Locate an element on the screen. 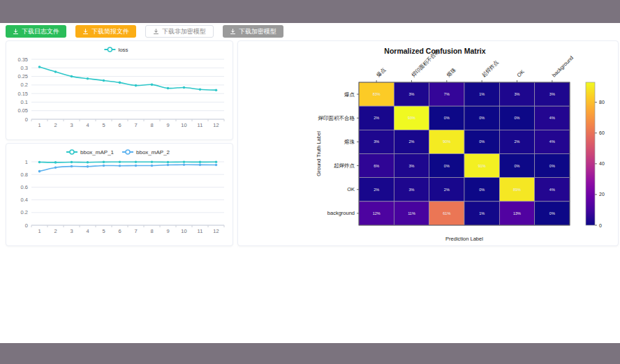 This screenshot has height=364, width=620. svg-text: Prediction Label is located at coordinates (464, 238).